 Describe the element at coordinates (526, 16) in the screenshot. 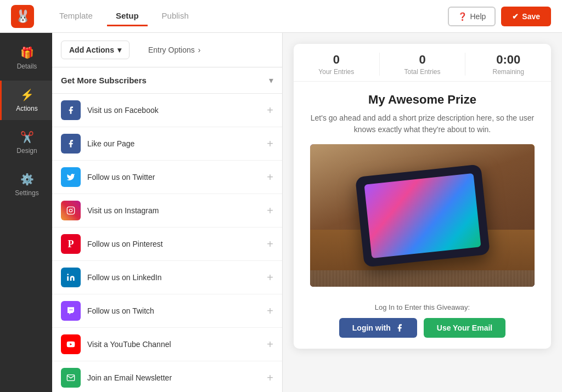

I see `save-button: ✔ Save` at that location.